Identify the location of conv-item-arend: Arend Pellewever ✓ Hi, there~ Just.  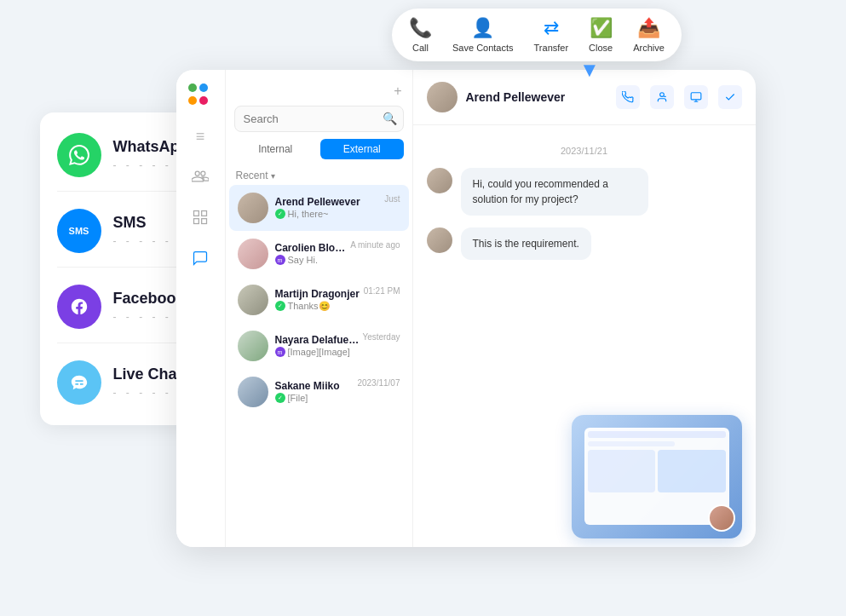
(319, 208).